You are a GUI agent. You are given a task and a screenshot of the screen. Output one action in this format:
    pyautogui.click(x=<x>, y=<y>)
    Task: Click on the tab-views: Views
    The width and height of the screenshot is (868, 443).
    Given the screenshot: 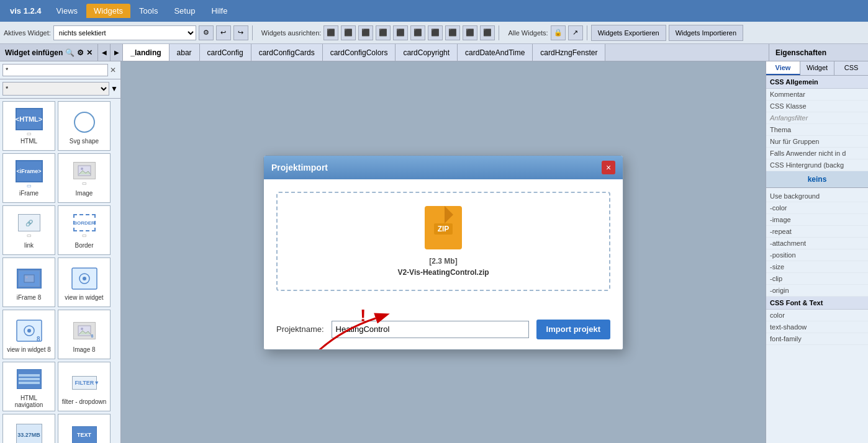 What is the action you would take?
    pyautogui.click(x=67, y=11)
    